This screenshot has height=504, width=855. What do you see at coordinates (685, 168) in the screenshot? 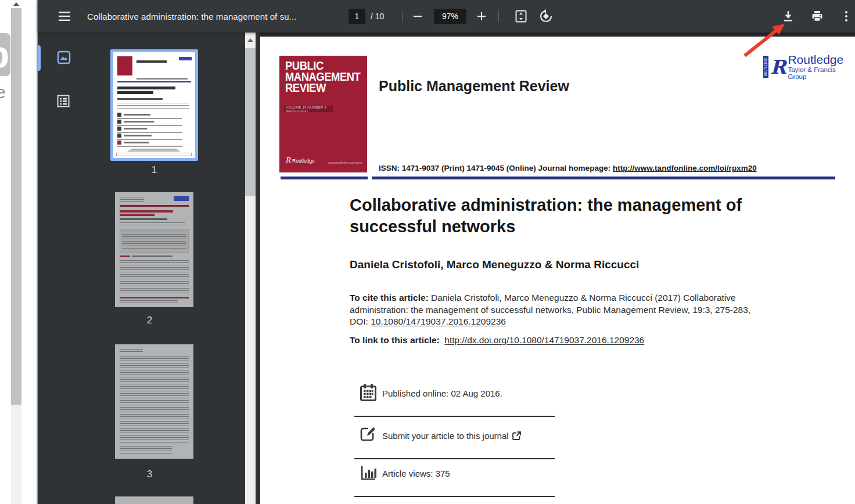
I see `journal-homepage-link: http://www.tandfonline.com/loi/rpxm20` at bounding box center [685, 168].